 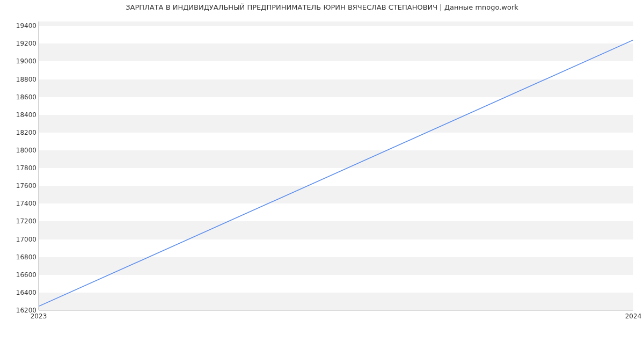 I want to click on y-tick-label: 17600, so click(x=21, y=186).